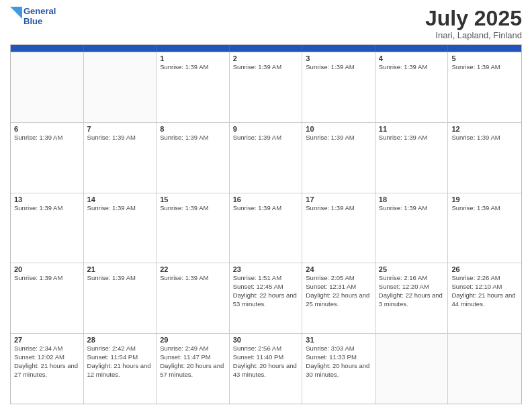  What do you see at coordinates (47, 361) in the screenshot?
I see `day-info: Sunrise: 2:34 AM Sunset: 12:02 AM Daylig…` at bounding box center [47, 361].